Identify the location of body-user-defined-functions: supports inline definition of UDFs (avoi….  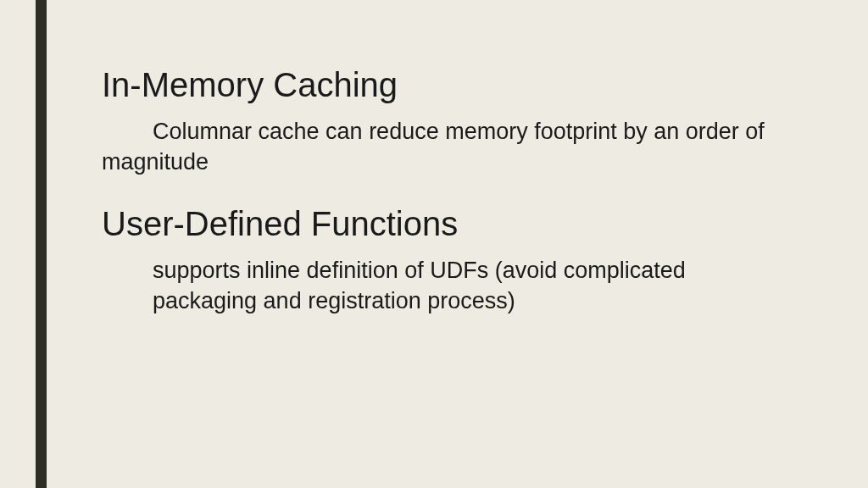
(441, 286).